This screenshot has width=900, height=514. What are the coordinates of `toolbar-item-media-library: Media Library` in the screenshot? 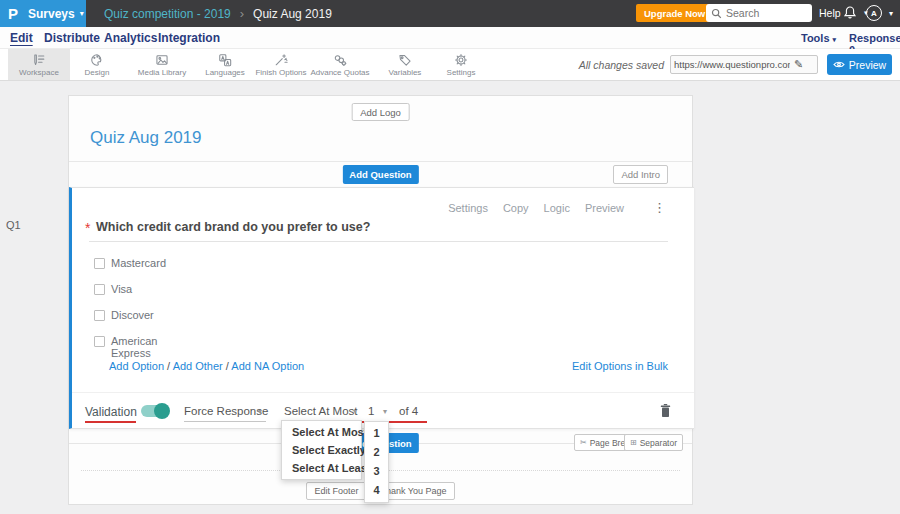 It's located at (162, 64).